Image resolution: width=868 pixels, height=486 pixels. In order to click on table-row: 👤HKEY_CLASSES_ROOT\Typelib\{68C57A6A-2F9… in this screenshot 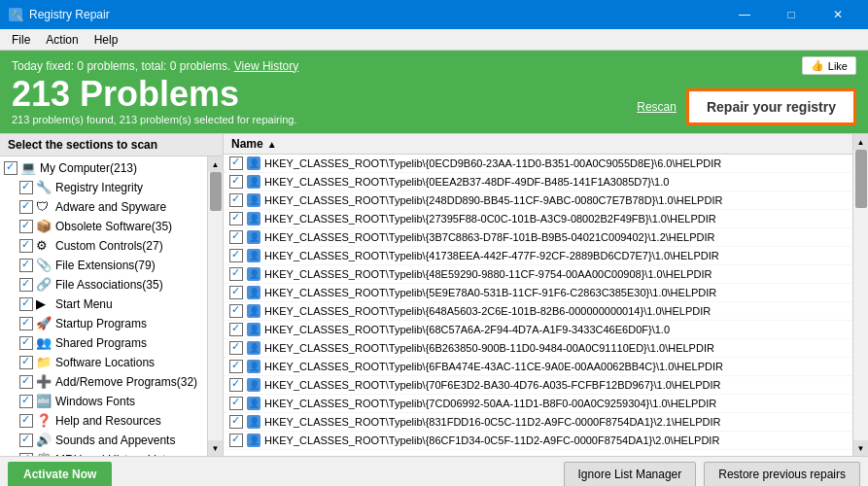, I will do `click(538, 330)`.